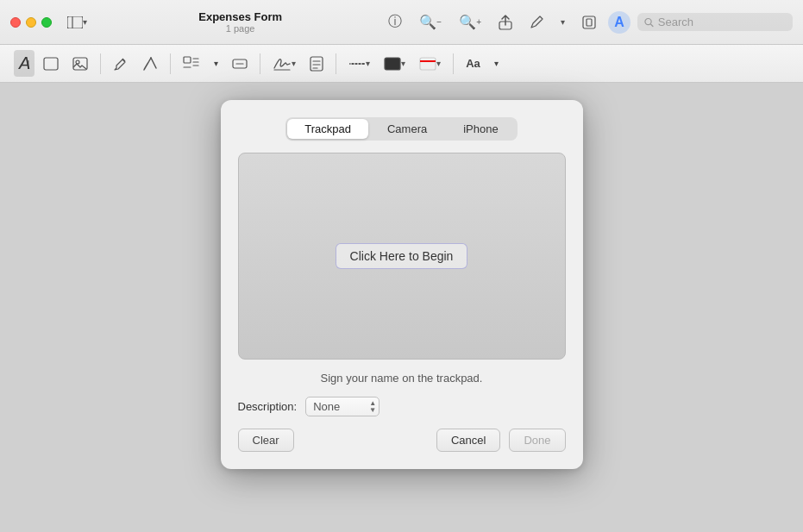 The width and height of the screenshot is (803, 532). What do you see at coordinates (16, 22) in the screenshot?
I see `close-button` at bounding box center [16, 22].